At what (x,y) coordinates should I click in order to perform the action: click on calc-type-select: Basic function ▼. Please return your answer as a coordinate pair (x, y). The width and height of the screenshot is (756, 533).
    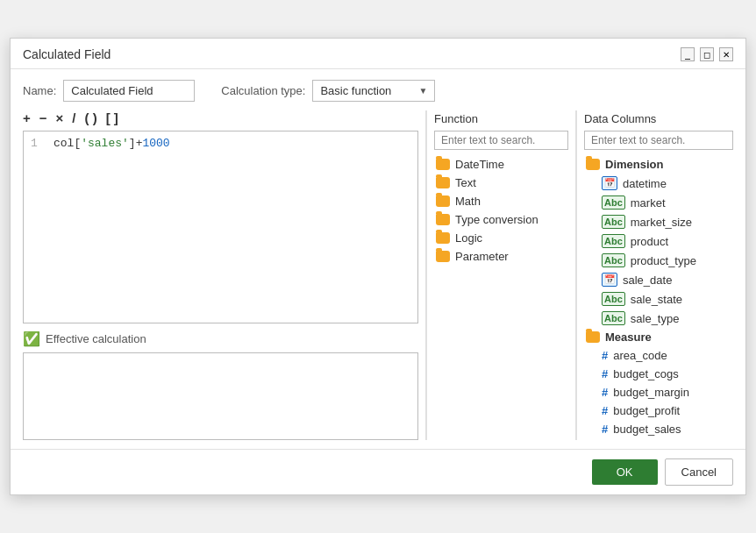
    Looking at the image, I should click on (374, 91).